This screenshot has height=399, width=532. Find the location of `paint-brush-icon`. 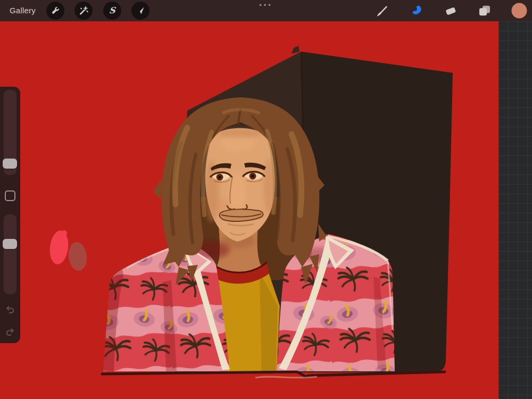

paint-brush-icon is located at coordinates (382, 11).